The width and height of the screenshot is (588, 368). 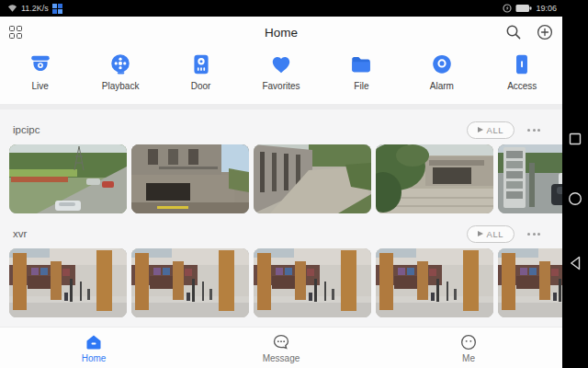 What do you see at coordinates (522, 78) in the screenshot?
I see `shortcut-access: Access` at bounding box center [522, 78].